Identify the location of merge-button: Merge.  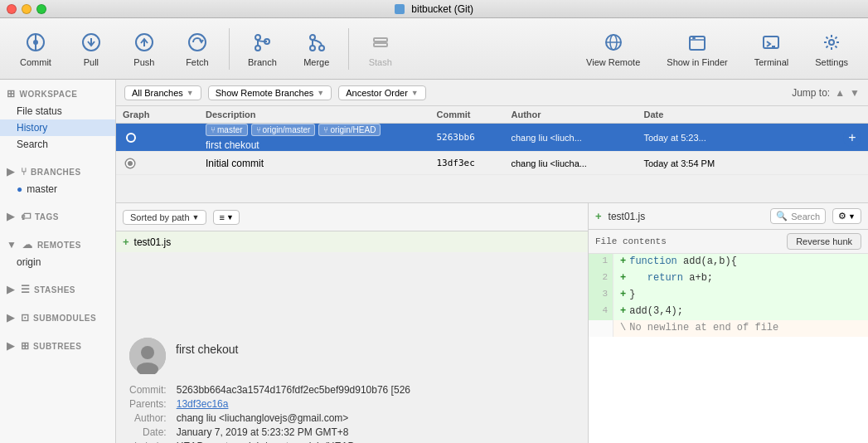
(317, 49).